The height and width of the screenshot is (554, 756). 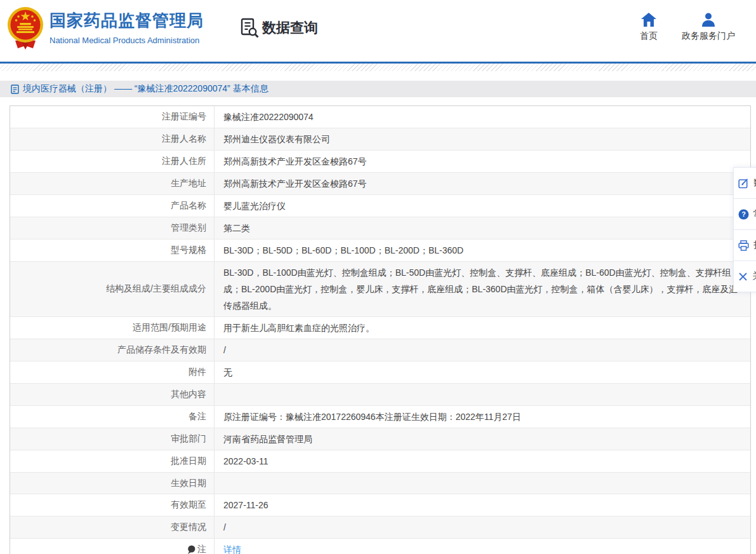 What do you see at coordinates (127, 27) in the screenshot?
I see `org-title-block: 国家药品监督管理局 National Medical Products Admi…` at bounding box center [127, 27].